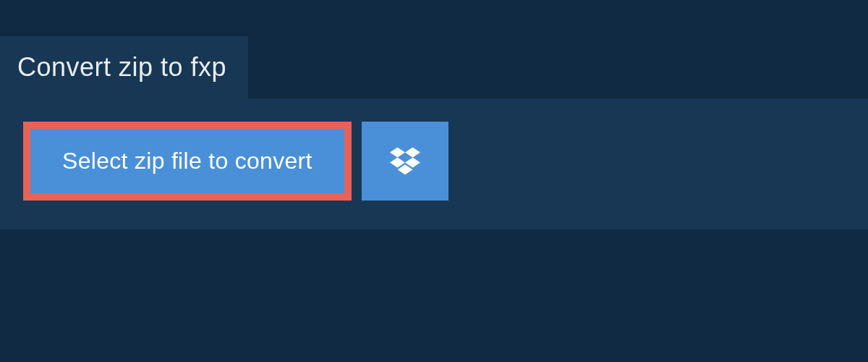 The width and height of the screenshot is (868, 362). I want to click on page-title: Convert zip to fxp, so click(122, 67).